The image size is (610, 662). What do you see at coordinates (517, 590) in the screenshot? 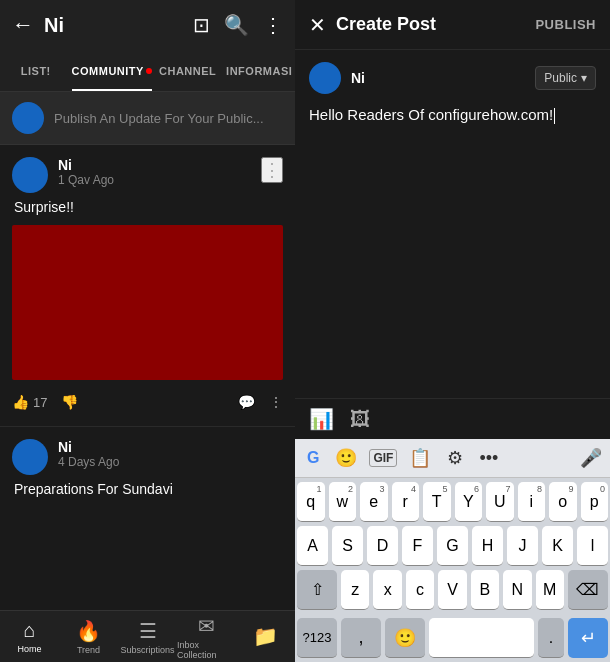
I see `key-n: N` at bounding box center [517, 590].